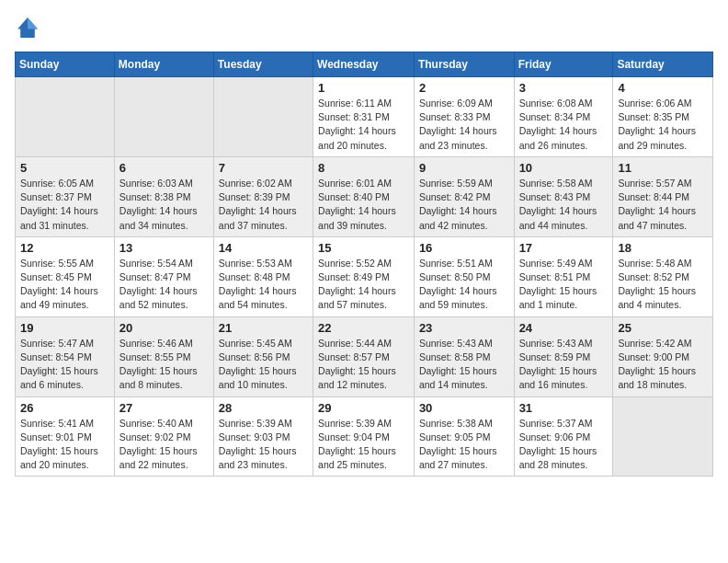  I want to click on column-header-sunday: Sunday, so click(65, 64).